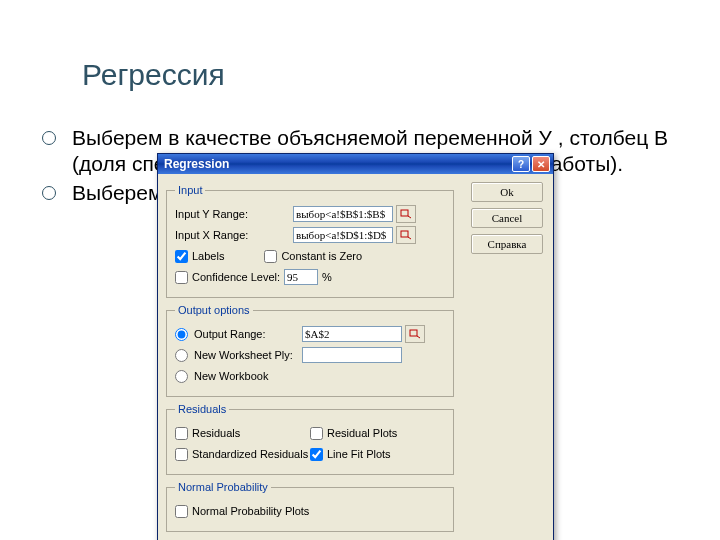 This screenshot has height=540, width=720. What do you see at coordinates (316, 434) in the screenshot?
I see `residual-plots-checkbox` at bounding box center [316, 434].